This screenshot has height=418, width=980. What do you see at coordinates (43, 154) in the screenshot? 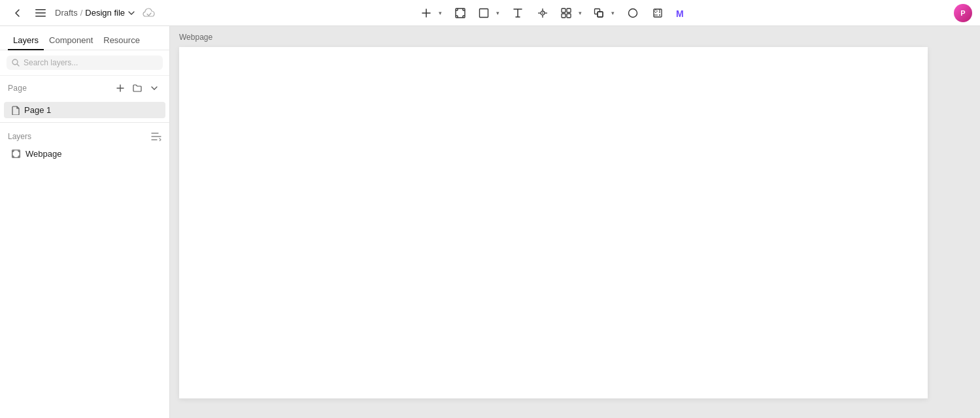
I see `layer-item-label: Webpage` at bounding box center [43, 154].